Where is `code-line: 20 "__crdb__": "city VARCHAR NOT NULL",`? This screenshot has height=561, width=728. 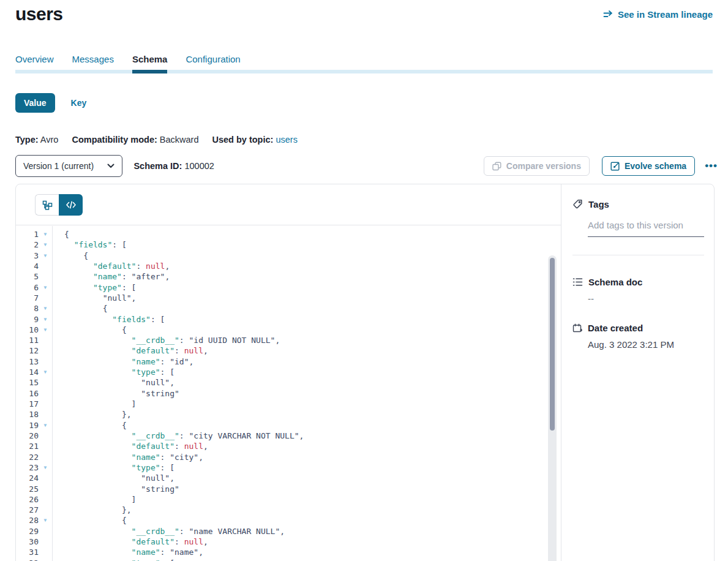
code-line: 20 "__crdb__": "city VARCHAR NOT NULL", is located at coordinates (288, 436).